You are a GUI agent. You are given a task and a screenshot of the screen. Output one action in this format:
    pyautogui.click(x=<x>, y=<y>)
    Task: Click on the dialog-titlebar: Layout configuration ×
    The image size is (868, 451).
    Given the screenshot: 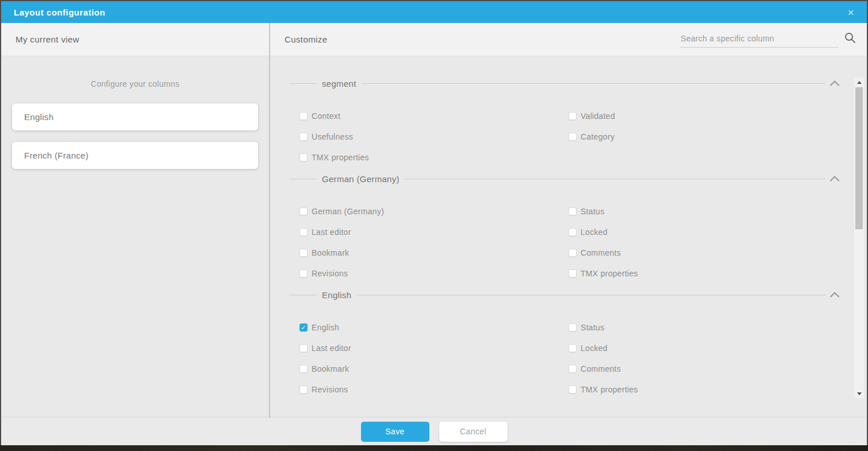 What is the action you would take?
    pyautogui.click(x=434, y=12)
    